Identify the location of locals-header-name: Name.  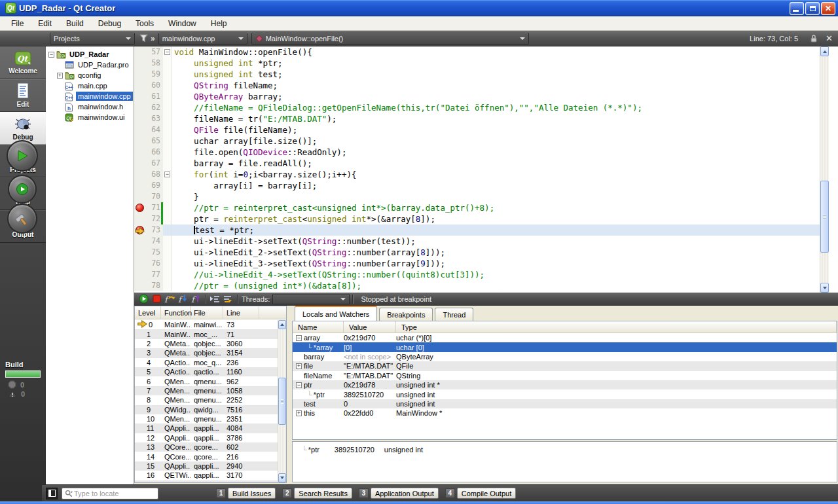
(318, 327).